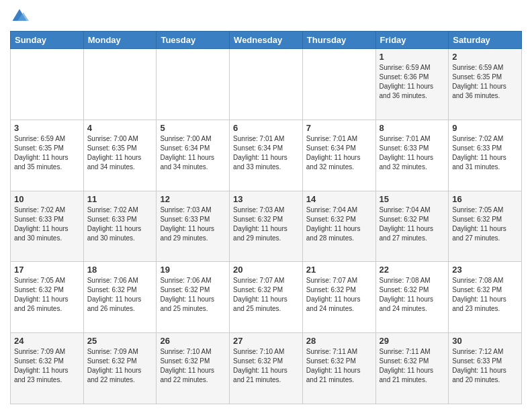 The image size is (532, 411). Describe the element at coordinates (47, 40) in the screenshot. I see `weekday-header-sunday: Sunday` at that location.